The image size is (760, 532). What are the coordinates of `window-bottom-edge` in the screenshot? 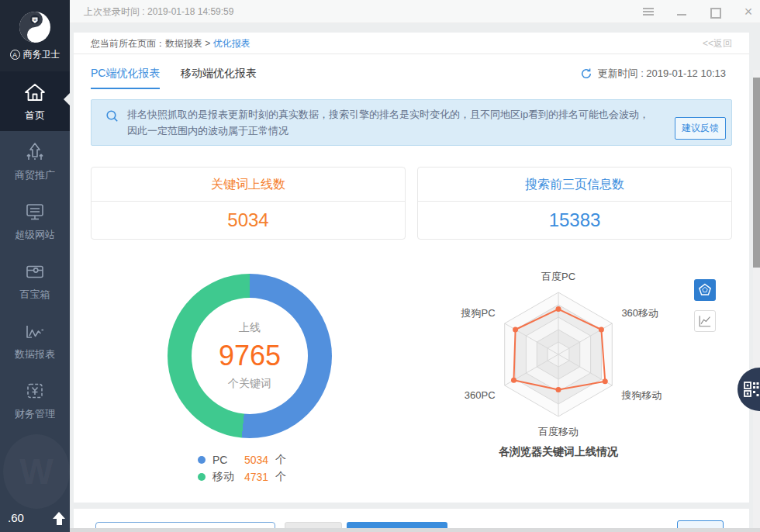 It's located at (415, 530).